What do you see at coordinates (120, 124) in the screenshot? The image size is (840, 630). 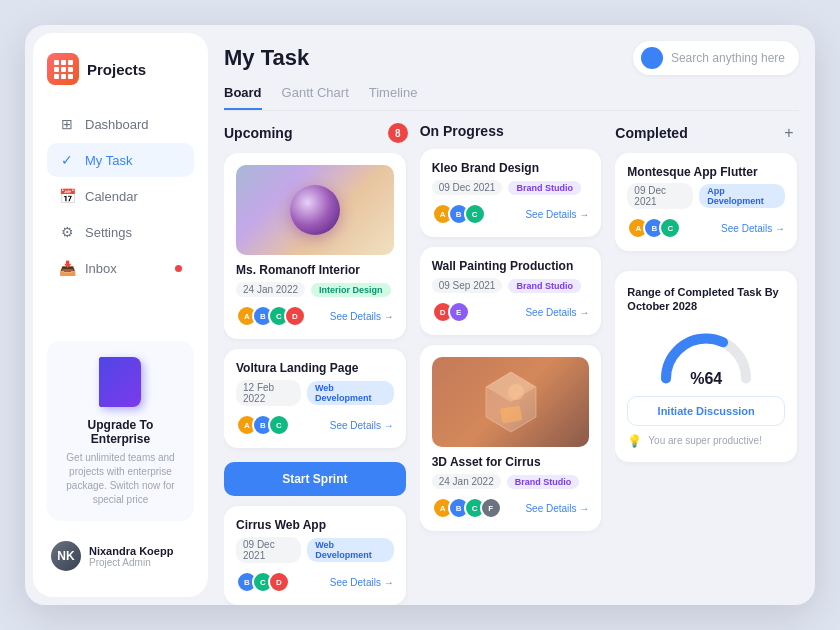 I see `sidebar-item-dashboard: ⊞ Dashboard` at bounding box center [120, 124].